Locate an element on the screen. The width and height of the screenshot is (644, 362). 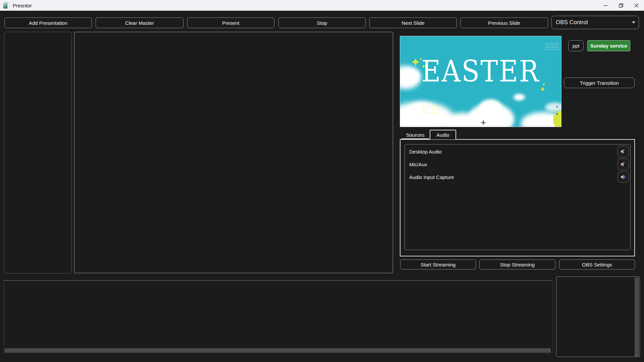
minimize-icon is located at coordinates (606, 5).